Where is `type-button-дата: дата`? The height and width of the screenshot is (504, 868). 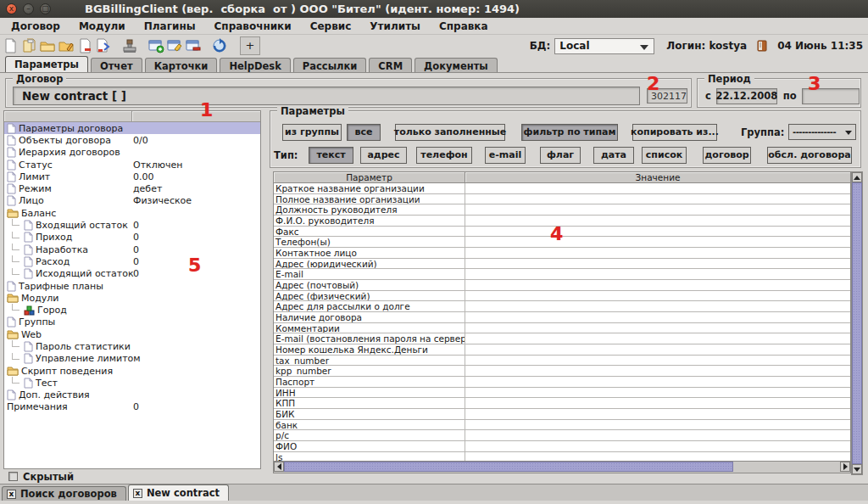
type-button-дата: дата is located at coordinates (614, 155).